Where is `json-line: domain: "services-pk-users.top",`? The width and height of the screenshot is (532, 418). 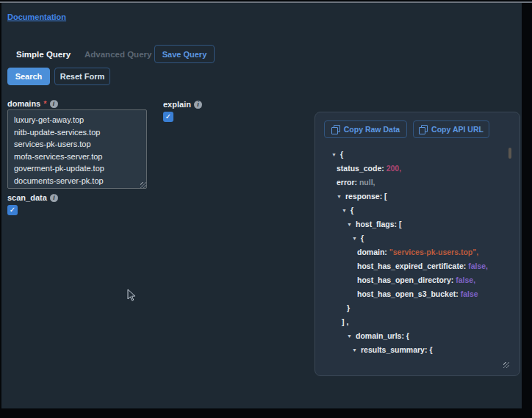
json-line: domain: "services-pk-users.top", is located at coordinates (434, 253).